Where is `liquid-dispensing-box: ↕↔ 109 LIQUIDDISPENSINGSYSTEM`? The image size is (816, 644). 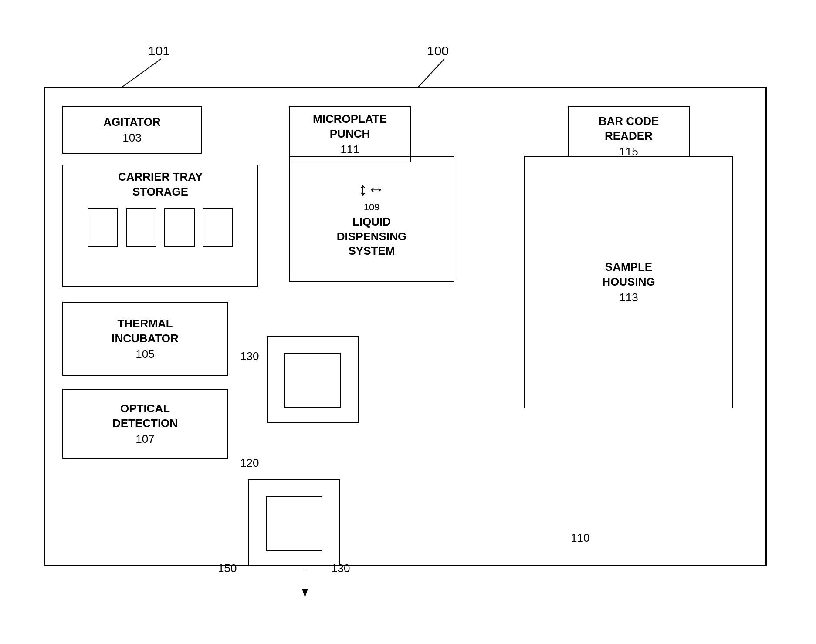 liquid-dispensing-box: ↕↔ 109 LIQUIDDISPENSINGSYSTEM is located at coordinates (372, 219).